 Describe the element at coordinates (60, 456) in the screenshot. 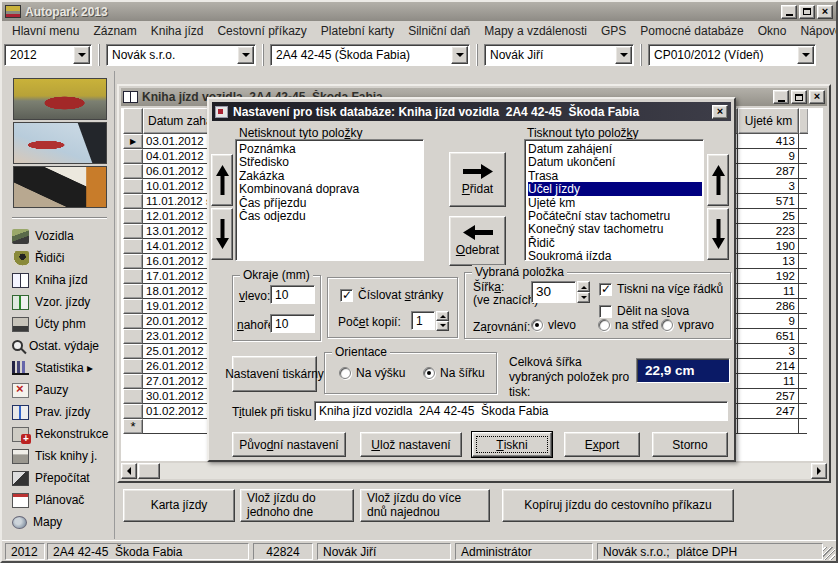

I see `sidebar-item-10: Tisk knihy j.` at that location.